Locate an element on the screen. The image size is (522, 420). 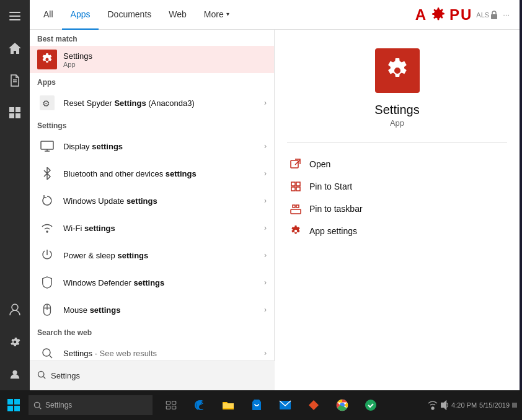
search-tabs: All Apps Documents Web More ▾ A PU ALS is located at coordinates (275, 15).